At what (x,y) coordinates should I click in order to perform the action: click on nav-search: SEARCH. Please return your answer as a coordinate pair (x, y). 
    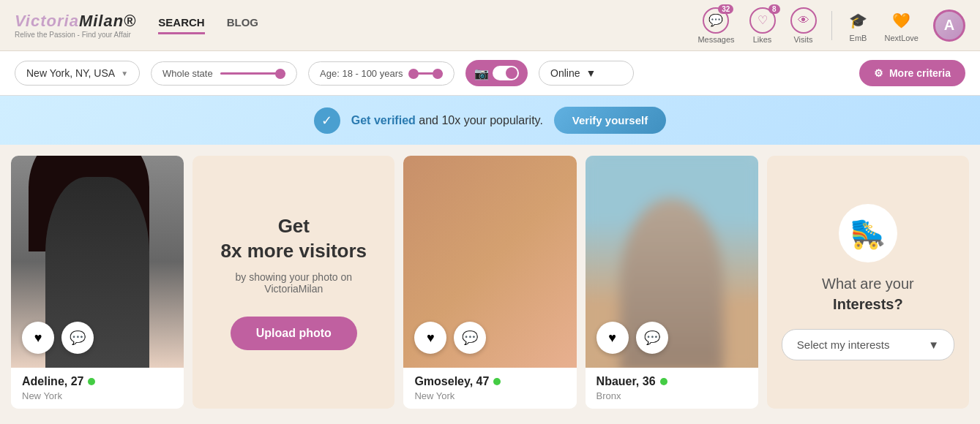
    Looking at the image, I should click on (182, 25).